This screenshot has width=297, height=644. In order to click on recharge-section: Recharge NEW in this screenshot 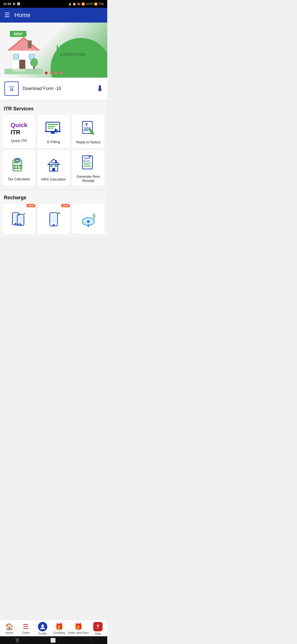, I will do `click(54, 214)`.